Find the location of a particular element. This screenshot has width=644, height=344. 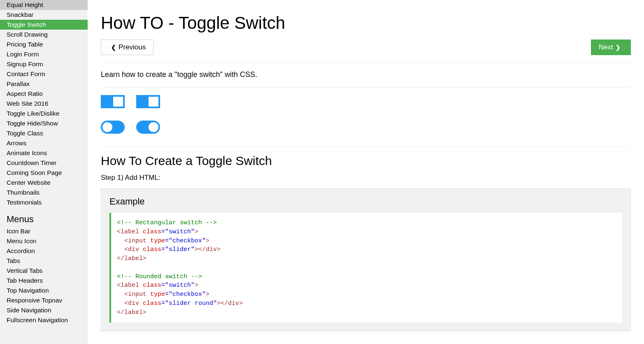

section-heading: How To Create a Toggle Switch is located at coordinates (366, 161).